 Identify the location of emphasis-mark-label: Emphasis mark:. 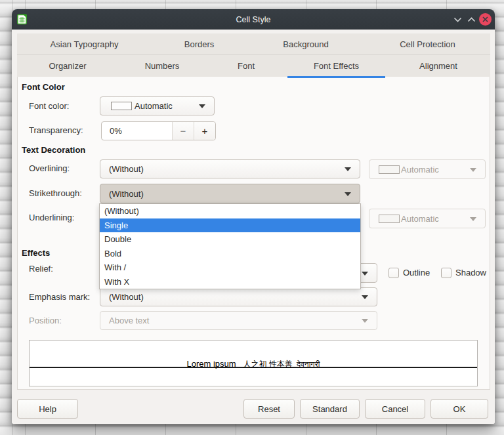
(59, 297).